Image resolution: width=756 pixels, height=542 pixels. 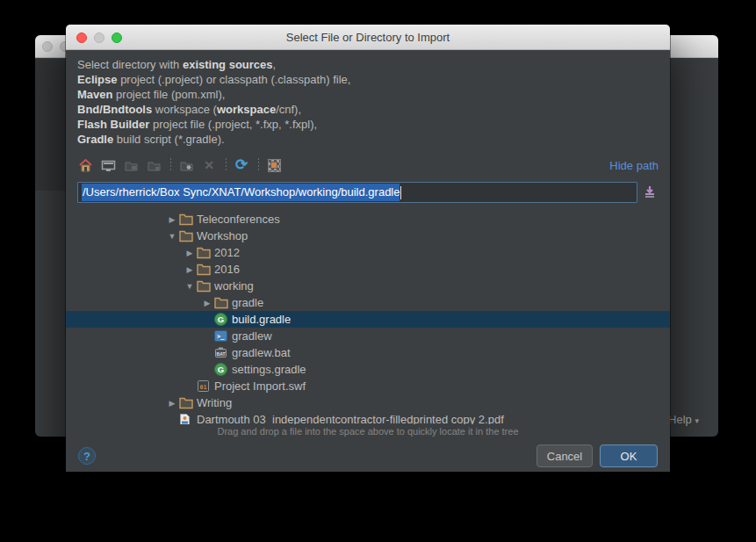 What do you see at coordinates (368, 418) in the screenshot?
I see `tree-row: Dartmouth 03_independentcontractor-fille…` at bounding box center [368, 418].